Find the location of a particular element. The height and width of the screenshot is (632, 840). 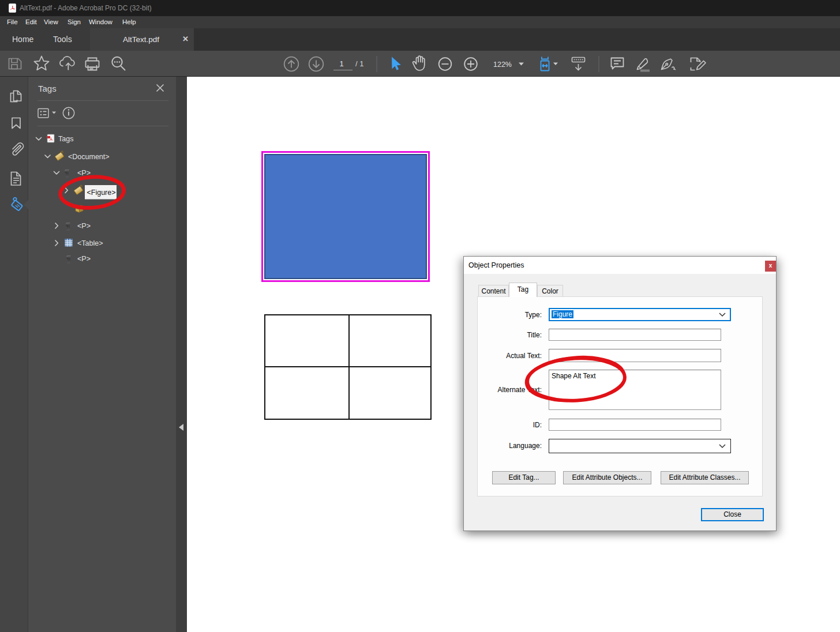

svg-text: <Document> is located at coordinates (89, 157).